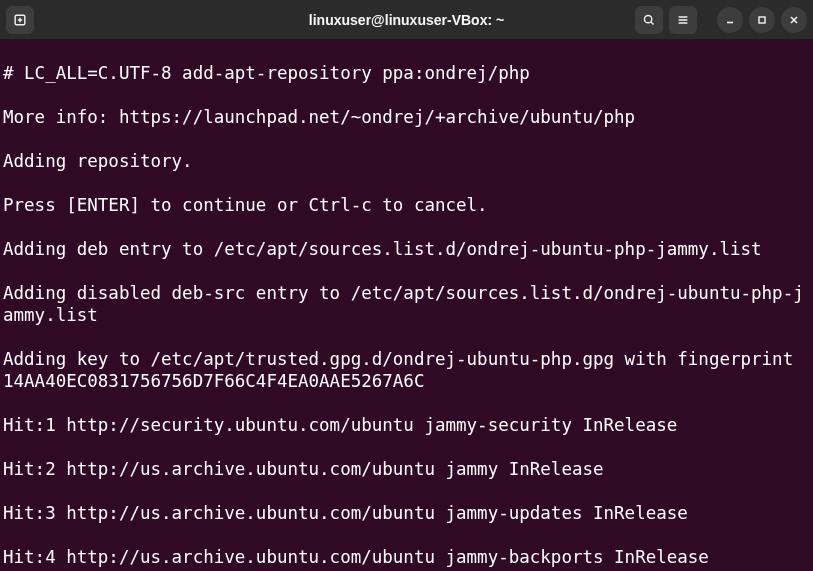 Image resolution: width=813 pixels, height=571 pixels. I want to click on output-line: Hit:2 http://us.archive.ubuntu.com/ubunt…, so click(406, 469).